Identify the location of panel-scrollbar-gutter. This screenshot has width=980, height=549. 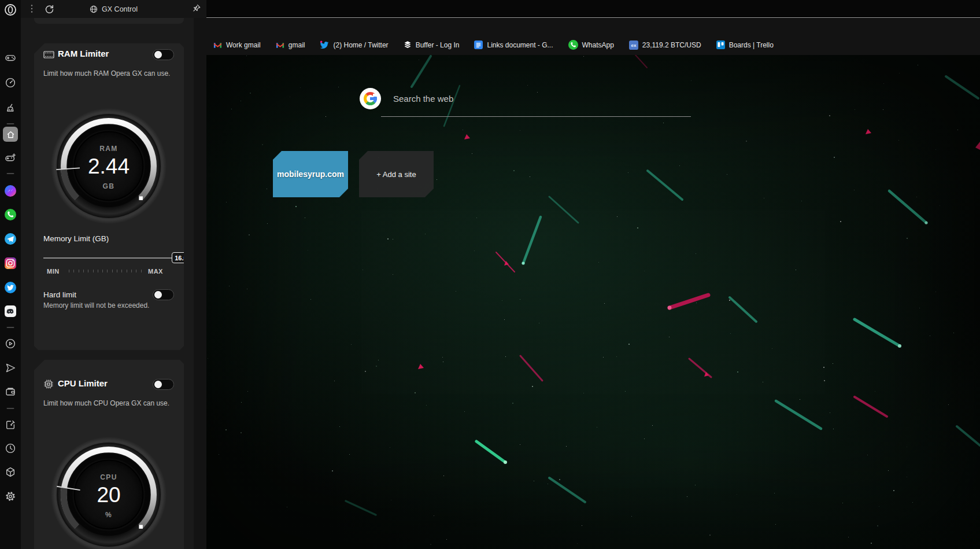
(200, 283).